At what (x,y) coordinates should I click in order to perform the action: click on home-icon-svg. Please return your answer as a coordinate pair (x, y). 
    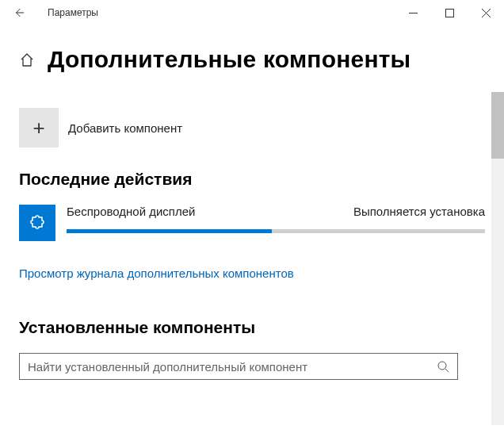
    Looking at the image, I should click on (27, 59).